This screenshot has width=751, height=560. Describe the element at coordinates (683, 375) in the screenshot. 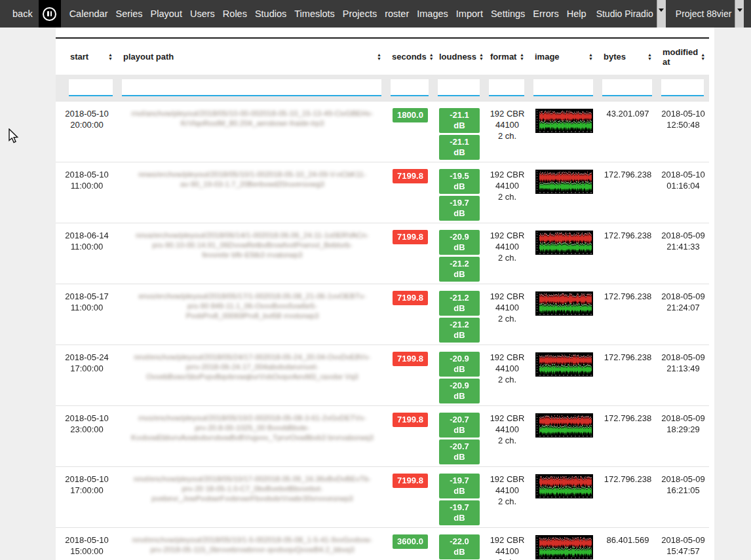

I see `modified-cell: 2018-05-0921:13:49` at that location.